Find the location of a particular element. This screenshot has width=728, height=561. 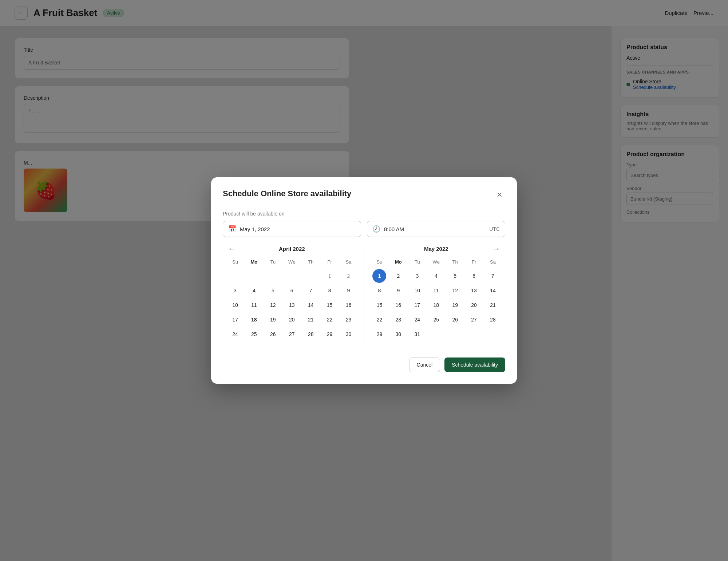

cancel-button: Cancel is located at coordinates (425, 365).